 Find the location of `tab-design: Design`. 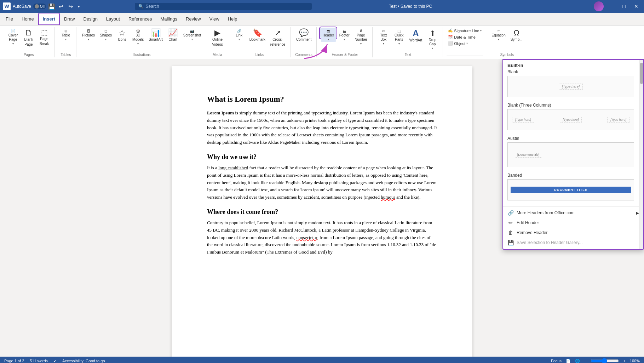

tab-design: Design is located at coordinates (90, 19).